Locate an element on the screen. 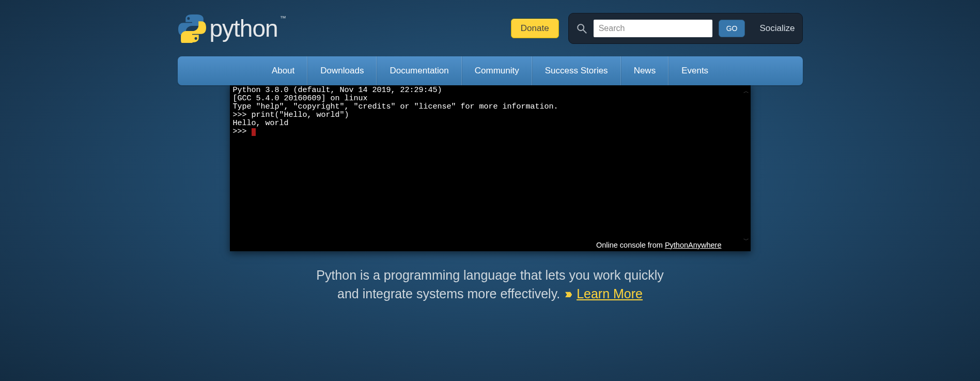 The image size is (980, 381). nav-about: About is located at coordinates (283, 71).